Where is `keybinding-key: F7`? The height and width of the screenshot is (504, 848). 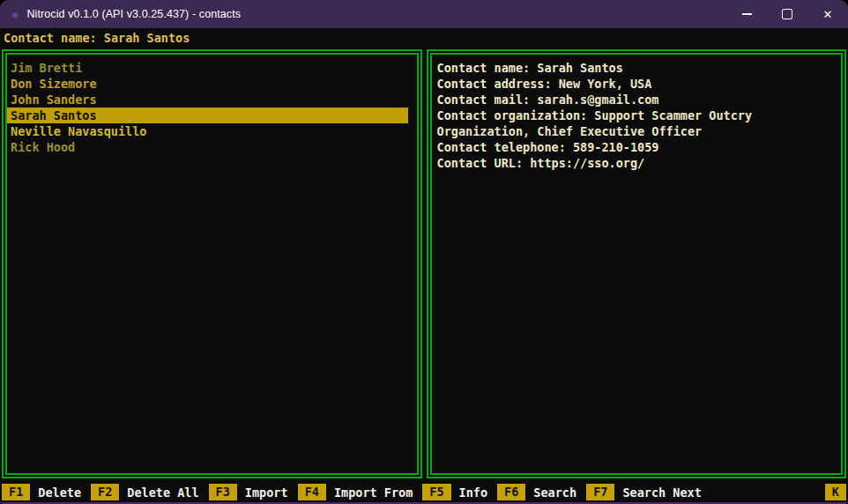
keybinding-key: F7 is located at coordinates (600, 492).